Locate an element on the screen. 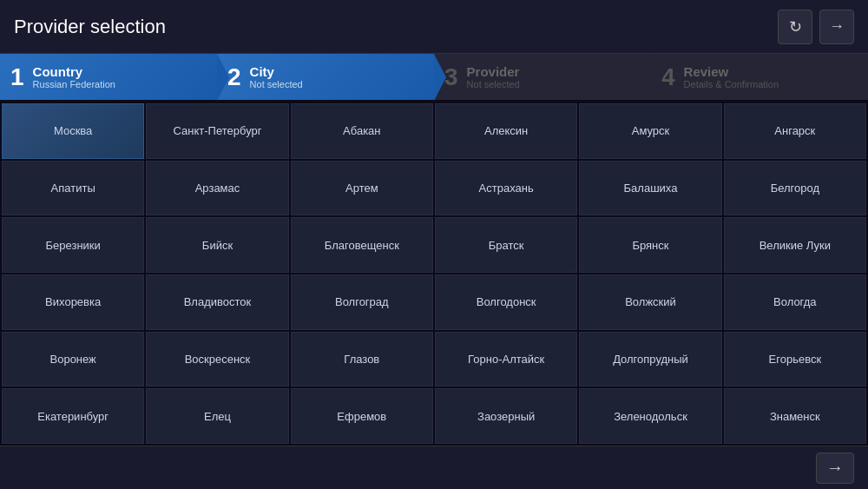  list-item: Ангарск is located at coordinates (795, 131).